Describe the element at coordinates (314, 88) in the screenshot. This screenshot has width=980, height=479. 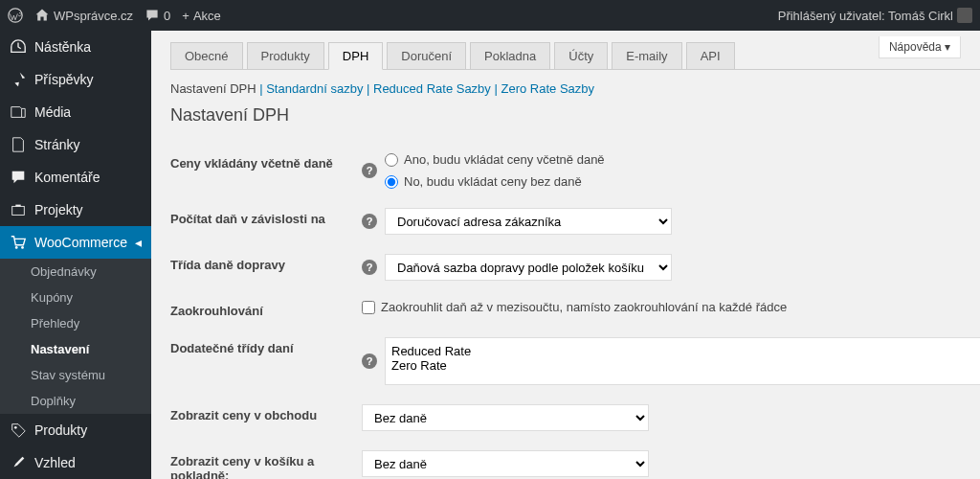
I see `link-standard-rates: Standardní sazby` at that location.